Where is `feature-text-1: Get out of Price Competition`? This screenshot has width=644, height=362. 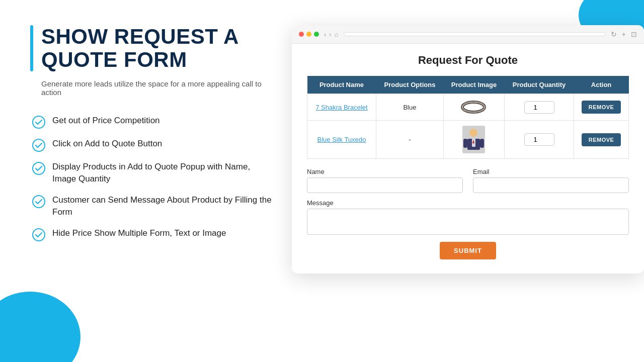 feature-text-1: Get out of Price Competition is located at coordinates (106, 121).